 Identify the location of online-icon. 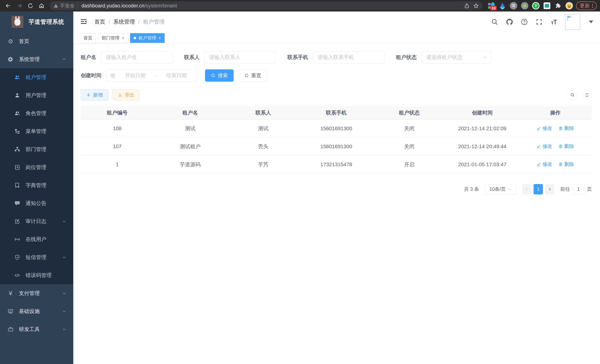
(17, 239).